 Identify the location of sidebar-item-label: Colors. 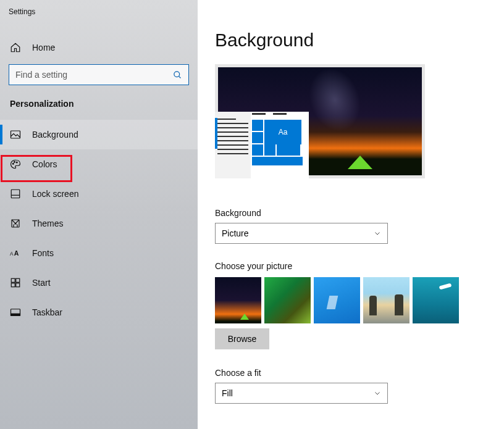
(44, 164).